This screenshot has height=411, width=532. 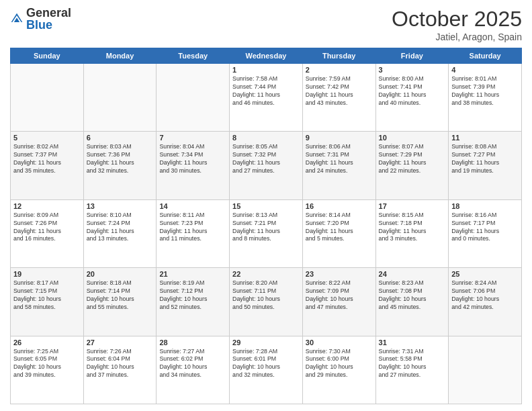 What do you see at coordinates (412, 159) in the screenshot?
I see `day-info: Sunrise: 8:07 AM Sunset: 7:29 PM Dayligh…` at bounding box center [412, 159].